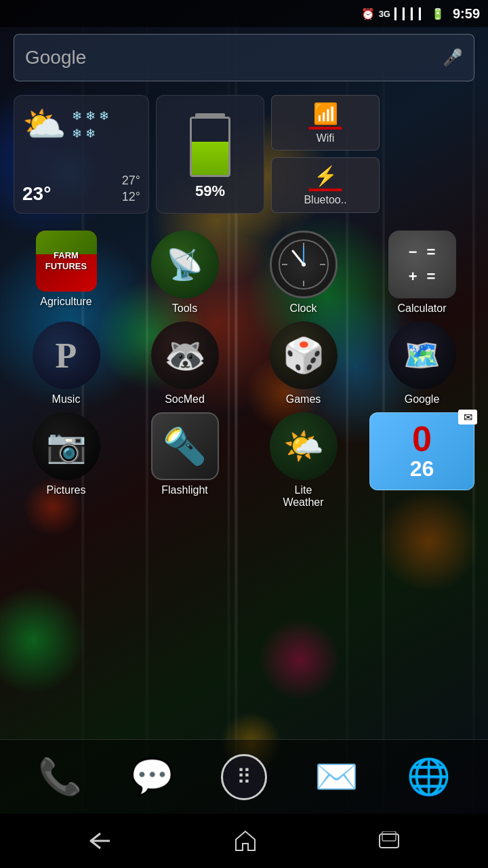 The height and width of the screenshot is (868, 488). What do you see at coordinates (185, 446) in the screenshot?
I see `flashlight-icon: 🔦` at bounding box center [185, 446].